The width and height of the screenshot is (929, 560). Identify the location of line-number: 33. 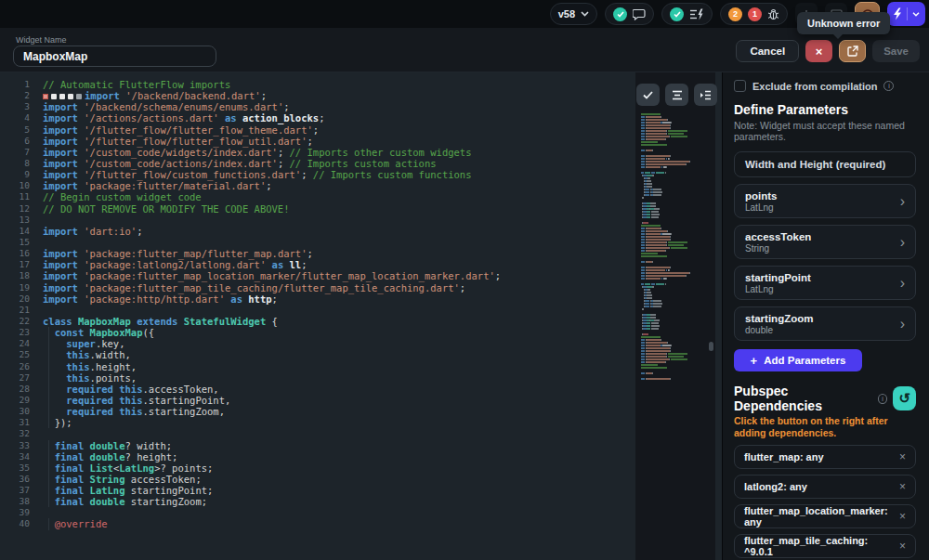
(21, 446).